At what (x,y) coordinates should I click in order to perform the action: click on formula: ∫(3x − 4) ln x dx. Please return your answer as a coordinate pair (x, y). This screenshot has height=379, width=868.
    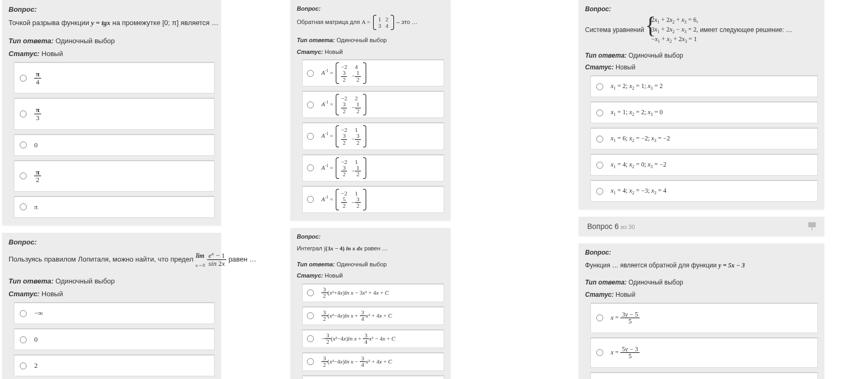
    Looking at the image, I should click on (344, 248).